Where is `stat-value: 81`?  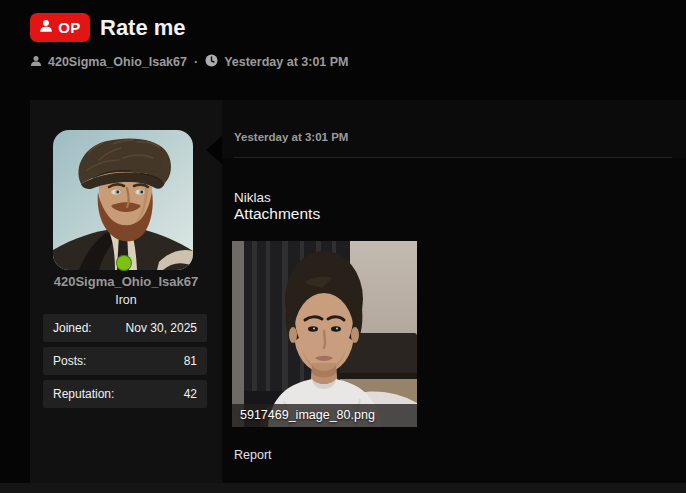 stat-value: 81 is located at coordinates (190, 361).